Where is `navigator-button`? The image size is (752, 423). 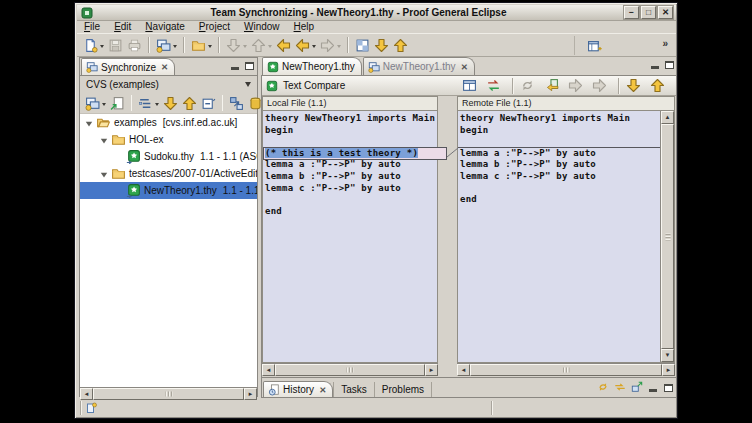 navigator-button is located at coordinates (362, 45).